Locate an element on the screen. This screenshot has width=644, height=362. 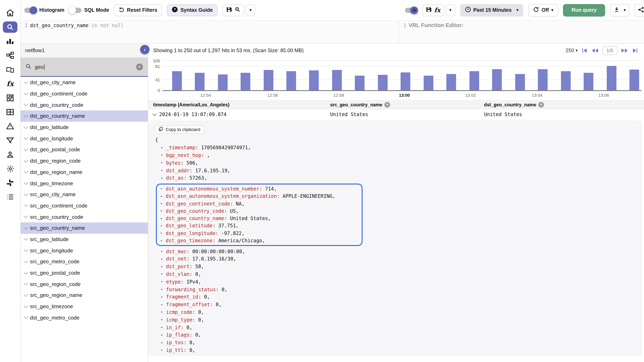
field-list-item: src_geo_country_code is located at coordinates (84, 217).